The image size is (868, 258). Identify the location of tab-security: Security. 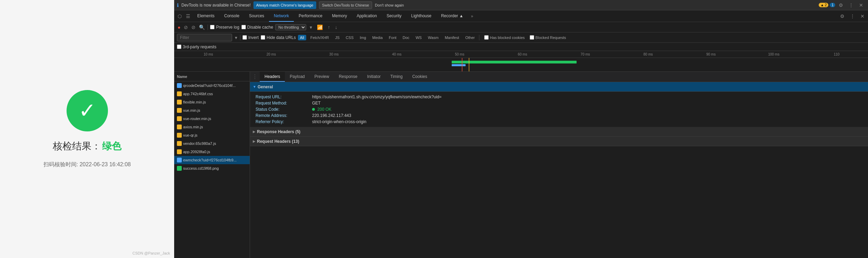
(394, 16).